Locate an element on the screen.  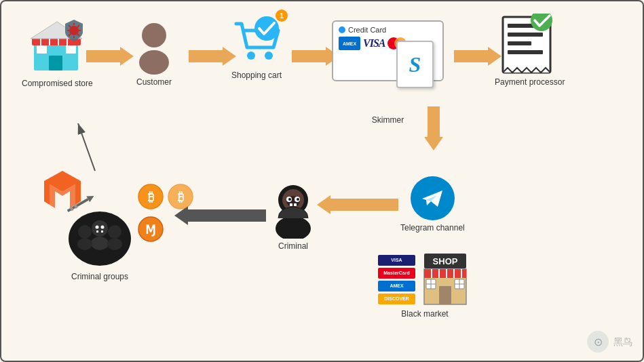
bitcoin-icon-group: ₿ ₿ is located at coordinates (166, 197).